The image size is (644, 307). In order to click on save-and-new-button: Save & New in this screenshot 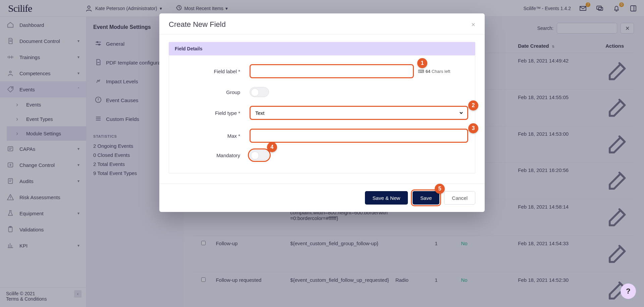, I will do `click(386, 198)`.